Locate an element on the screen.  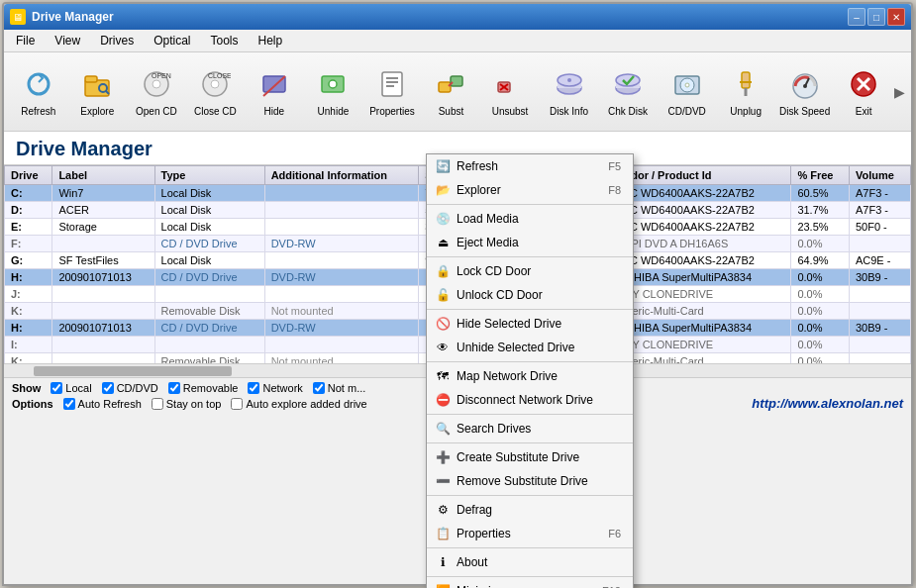
menu-file: File is located at coordinates (26, 41).